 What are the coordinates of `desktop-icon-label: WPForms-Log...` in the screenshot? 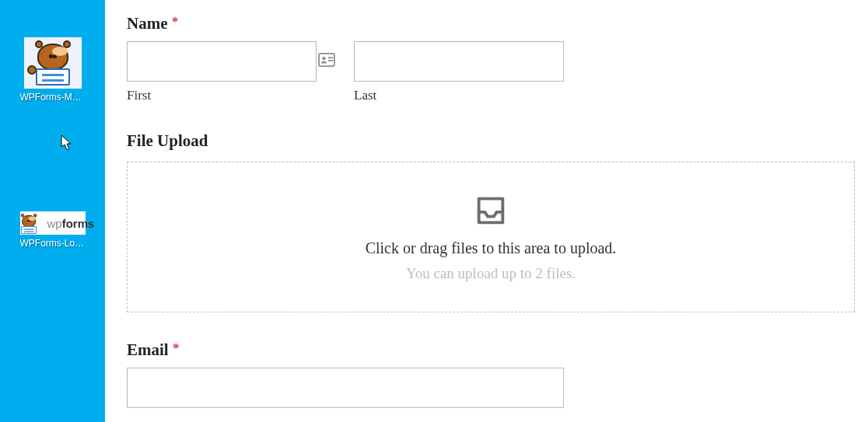 It's located at (53, 243).